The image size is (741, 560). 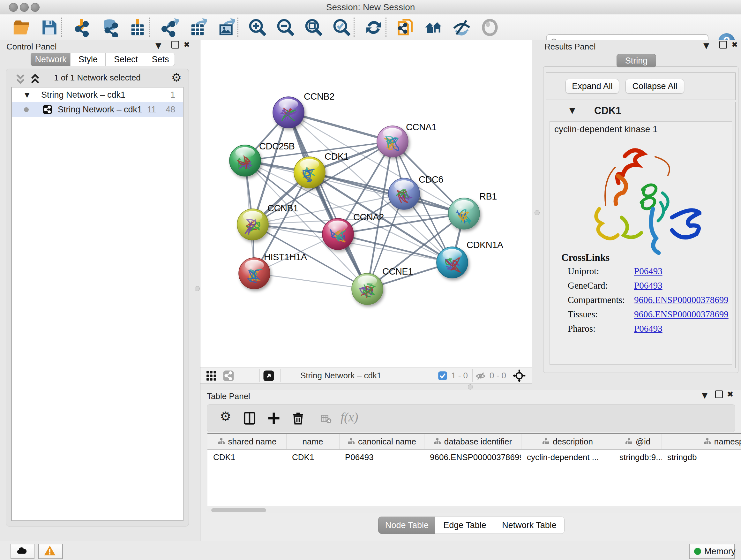 What do you see at coordinates (27, 95) in the screenshot?
I see `tree-expander-icon: ▼` at bounding box center [27, 95].